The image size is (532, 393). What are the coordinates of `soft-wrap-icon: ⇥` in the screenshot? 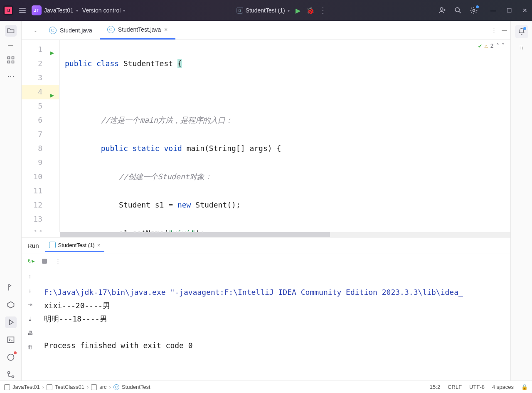 It's located at (30, 304).